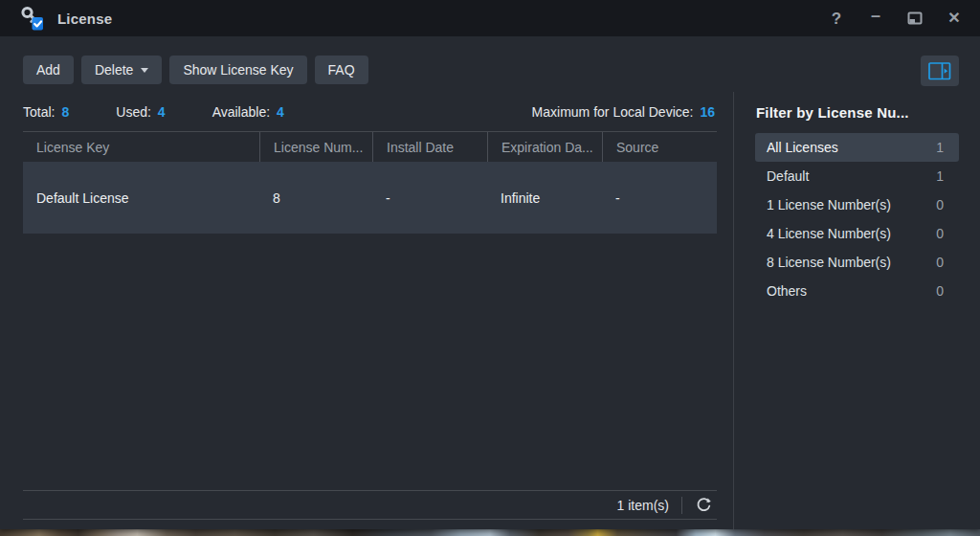 The width and height of the screenshot is (980, 536). Describe the element at coordinates (624, 112) in the screenshot. I see `stat-maximum: Maximum for Local Device: 16` at that location.